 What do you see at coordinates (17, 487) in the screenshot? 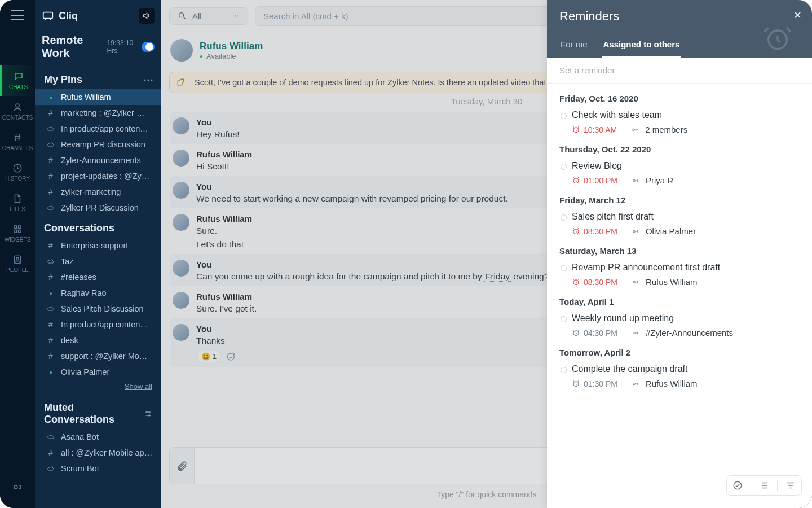
I see `theme-toggle-icon` at bounding box center [17, 487].